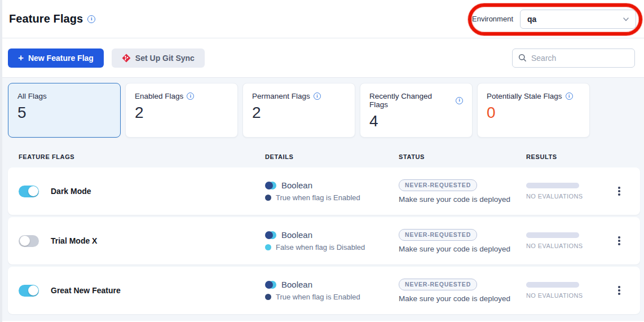  What do you see at coordinates (324, 290) in the screenshot?
I see `table-row: Great New Feature Boolean True when flag…` at bounding box center [324, 290].